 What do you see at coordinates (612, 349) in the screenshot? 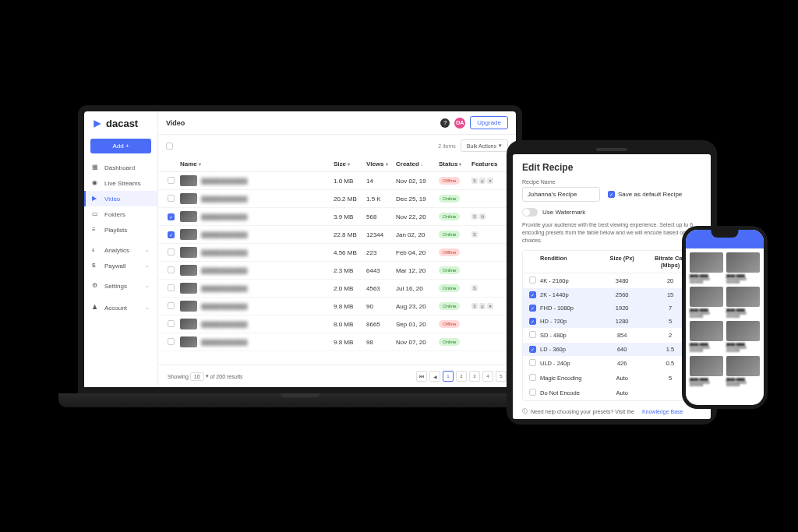
I see `rendition-row: ✓LD - 360p6401.5` at bounding box center [612, 349].